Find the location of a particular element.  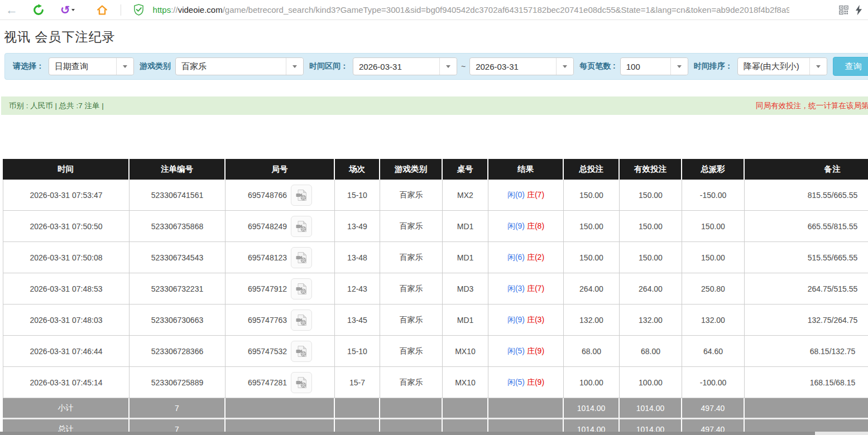

refresh-icon is located at coordinates (39, 10).